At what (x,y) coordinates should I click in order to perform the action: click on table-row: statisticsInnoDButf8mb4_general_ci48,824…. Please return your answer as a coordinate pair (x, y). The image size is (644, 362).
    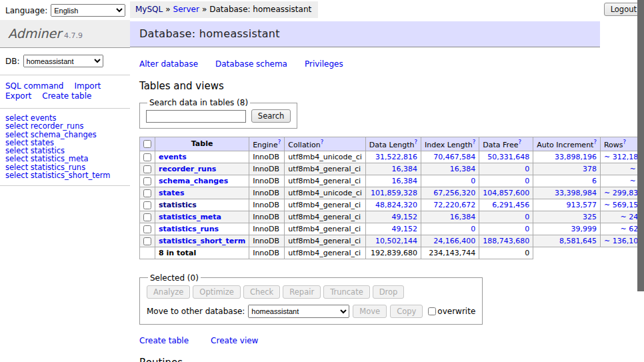
    Looking at the image, I should click on (392, 205).